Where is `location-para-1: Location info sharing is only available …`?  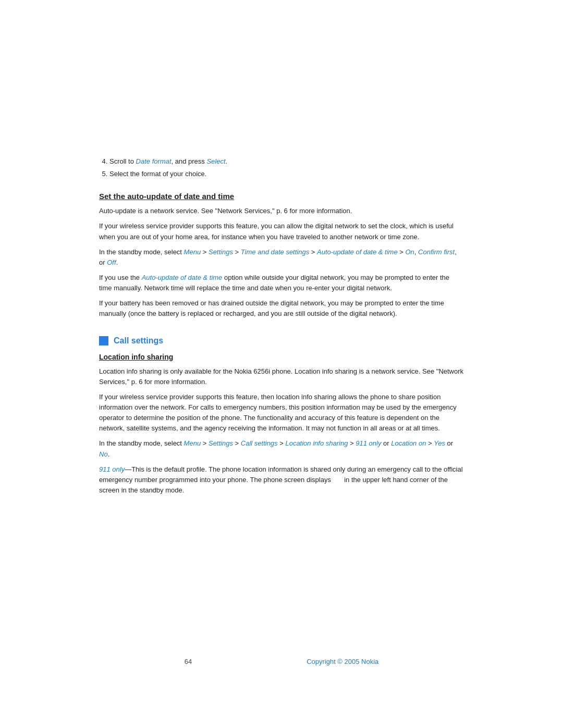 location-para-1: Location info sharing is only available … is located at coordinates (282, 377).